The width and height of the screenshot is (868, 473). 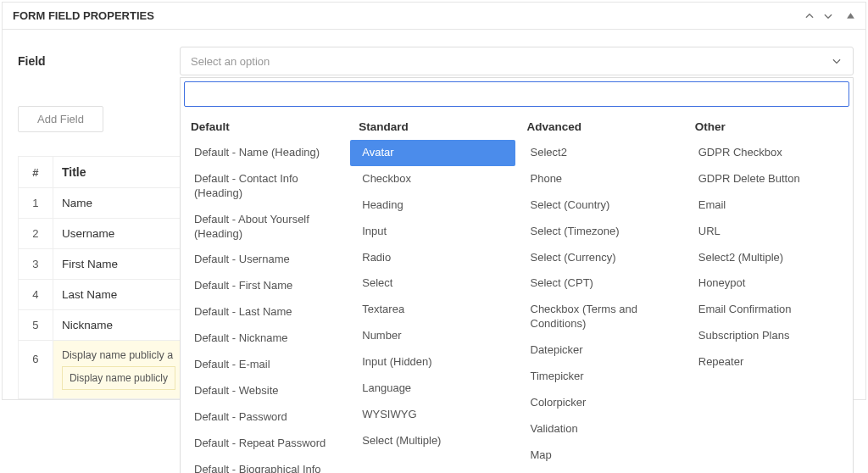 What do you see at coordinates (36, 295) in the screenshot?
I see `cell-num: 4` at bounding box center [36, 295].